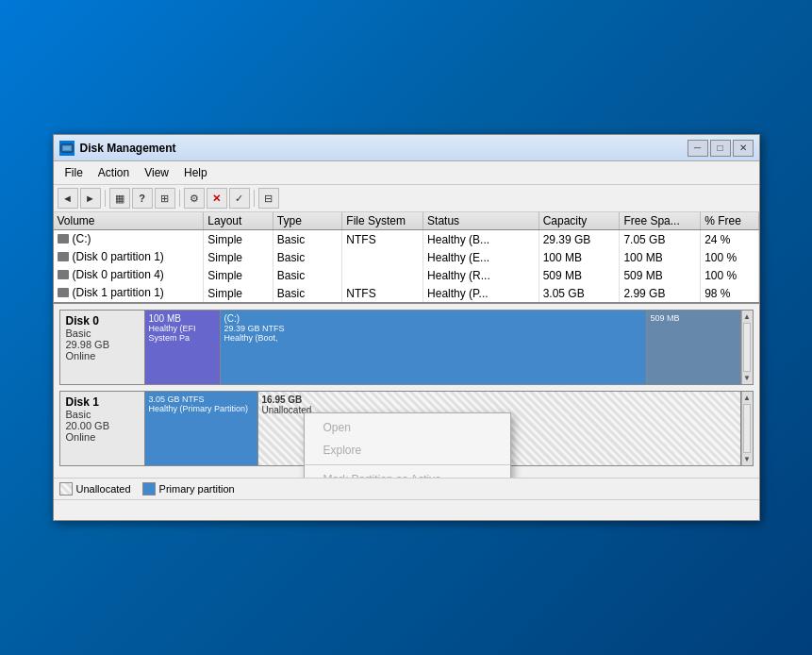 Image resolution: width=812 pixels, height=655 pixels. Describe the element at coordinates (103, 428) in the screenshot. I see `disk-1-label: Disk 1 Basic 20.00 GB Online` at that location.